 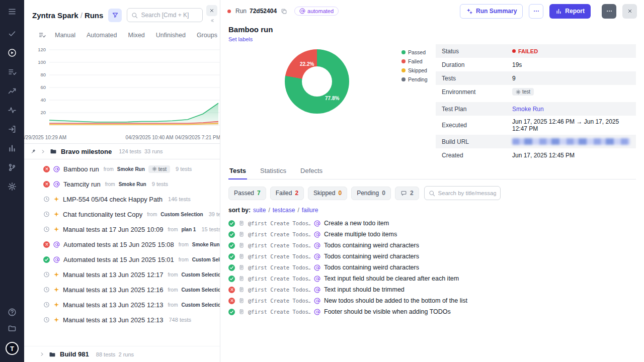 I want to click on search-input, so click(x=170, y=15).